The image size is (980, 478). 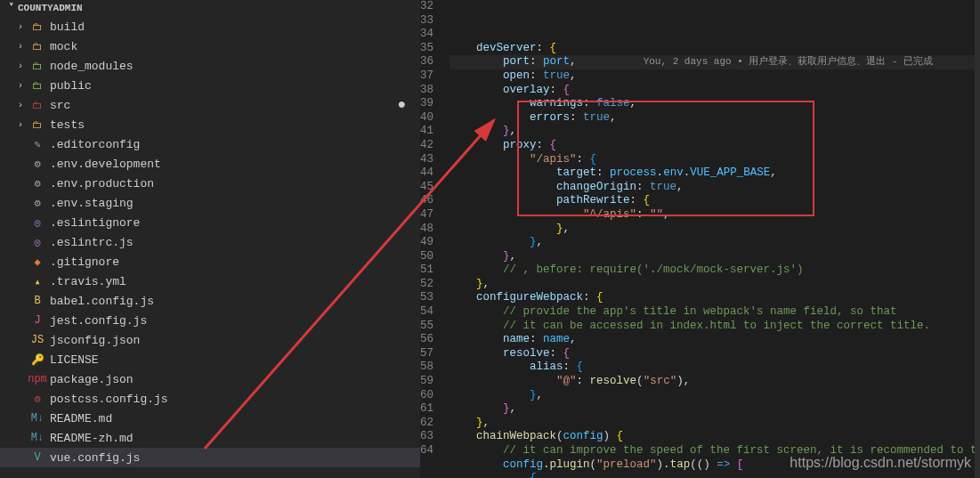 What do you see at coordinates (715, 368) in the screenshot?
I see `code-line: alias: {` at bounding box center [715, 368].